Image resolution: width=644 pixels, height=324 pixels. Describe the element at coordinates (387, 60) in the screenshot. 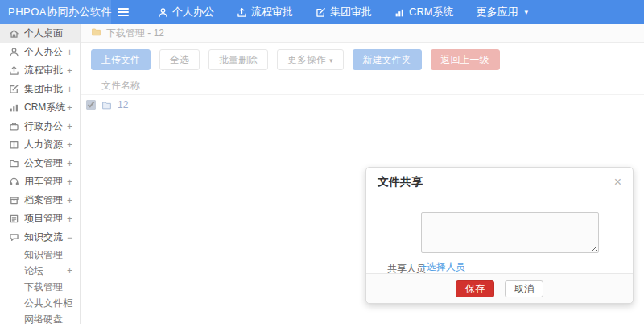

I see `new-folder-button: 新建文件夹` at that location.